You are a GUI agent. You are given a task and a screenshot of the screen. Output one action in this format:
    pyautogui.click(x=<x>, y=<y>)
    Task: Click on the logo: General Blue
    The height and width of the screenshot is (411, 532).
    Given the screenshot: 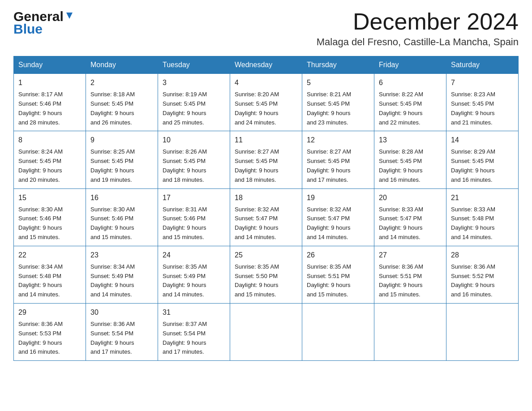 What is the action you would take?
    pyautogui.click(x=44, y=23)
    